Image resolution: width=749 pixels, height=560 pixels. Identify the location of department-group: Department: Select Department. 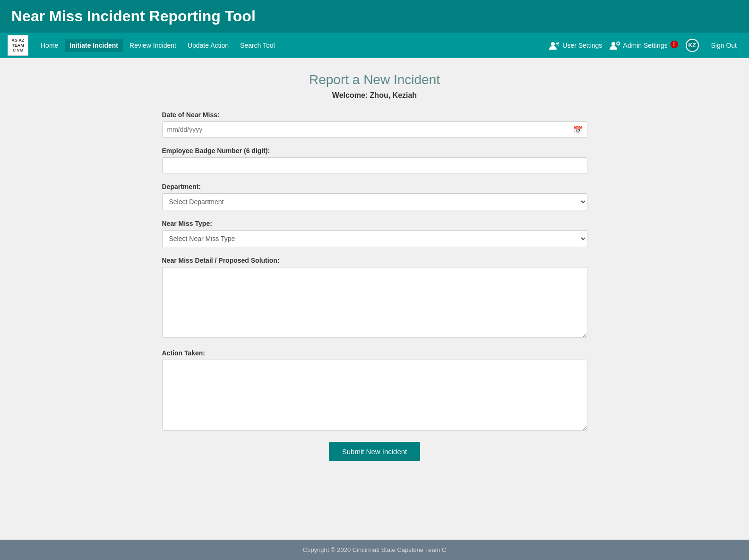
(375, 197).